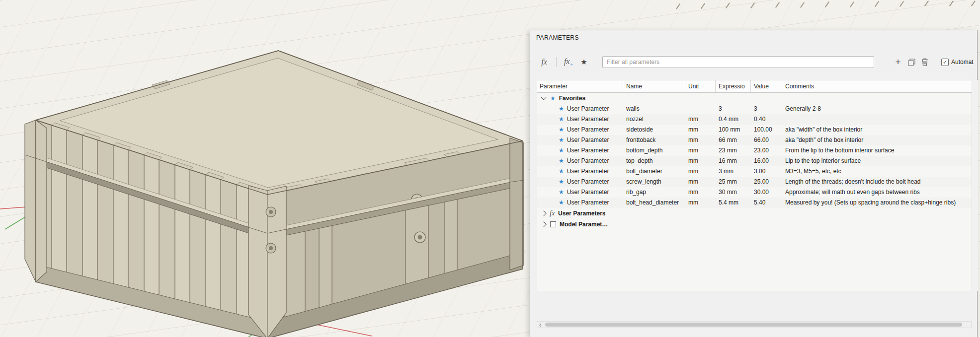  I want to click on param-comment: Generally 2-8, so click(877, 109).